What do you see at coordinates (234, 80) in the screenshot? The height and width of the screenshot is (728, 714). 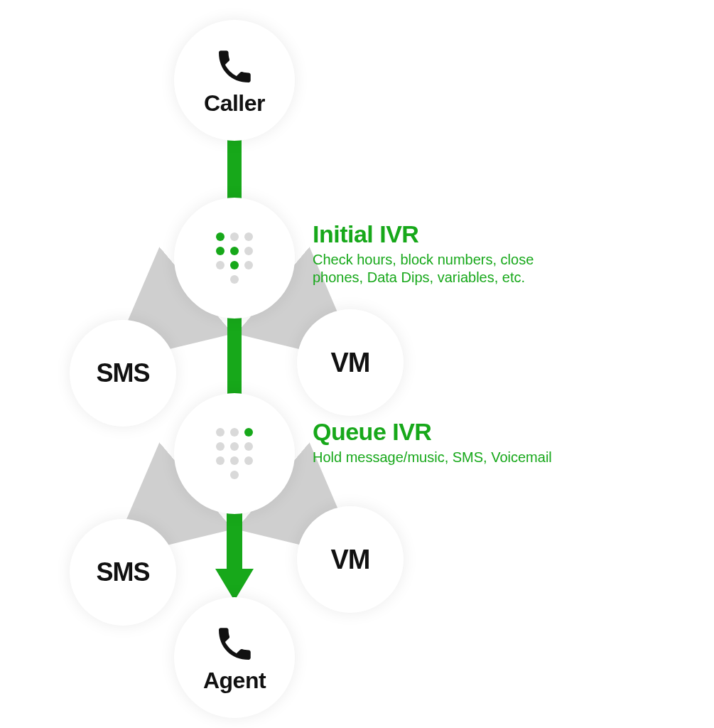 I see `caller-node: Caller` at bounding box center [234, 80].